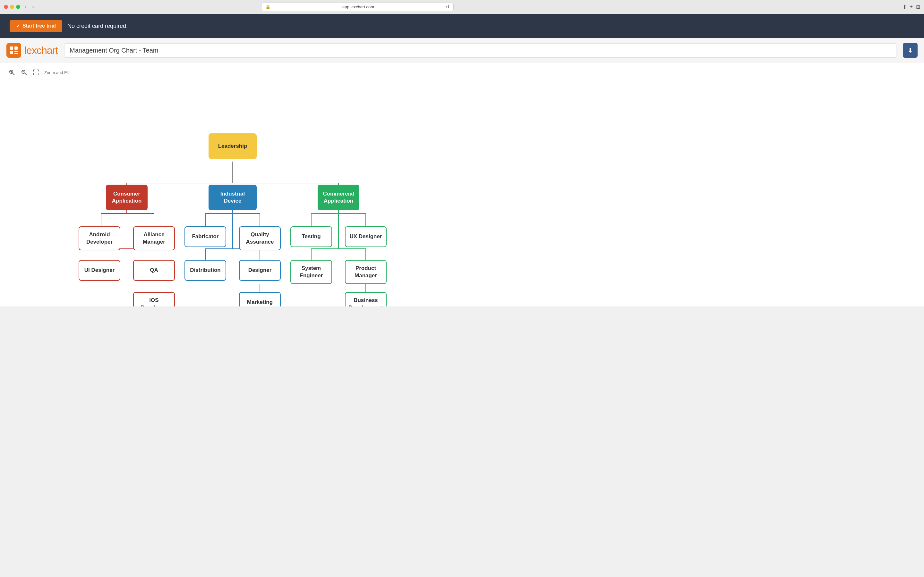 The width and height of the screenshot is (924, 577). What do you see at coordinates (462, 26) in the screenshot?
I see `trial-banner: ✓ Start free trial No credit card requir…` at bounding box center [462, 26].